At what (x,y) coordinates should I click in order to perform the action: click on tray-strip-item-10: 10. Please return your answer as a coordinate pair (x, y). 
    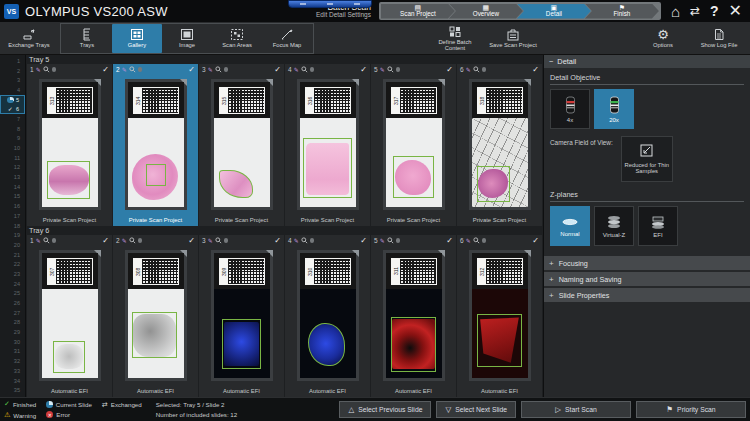
    Looking at the image, I should click on (12, 148).